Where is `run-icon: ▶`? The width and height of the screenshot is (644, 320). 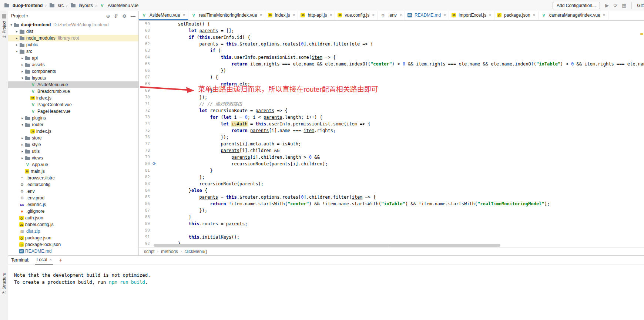
run-icon: ▶ is located at coordinates (607, 5).